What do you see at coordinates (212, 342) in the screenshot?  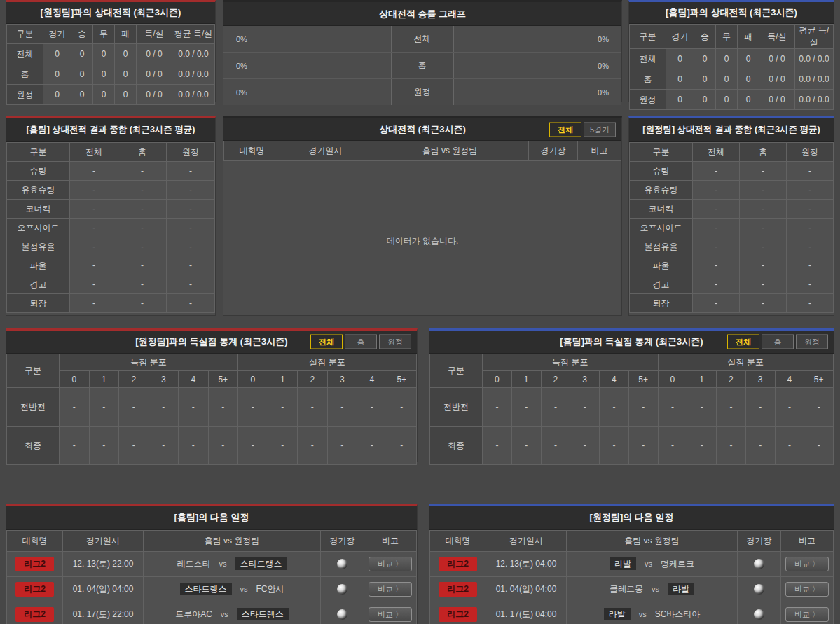 I see `panel-title-bar: [원정팀]과의 득실점 통계 (최근3시즌) 전체 홈 원정` at bounding box center [212, 342].